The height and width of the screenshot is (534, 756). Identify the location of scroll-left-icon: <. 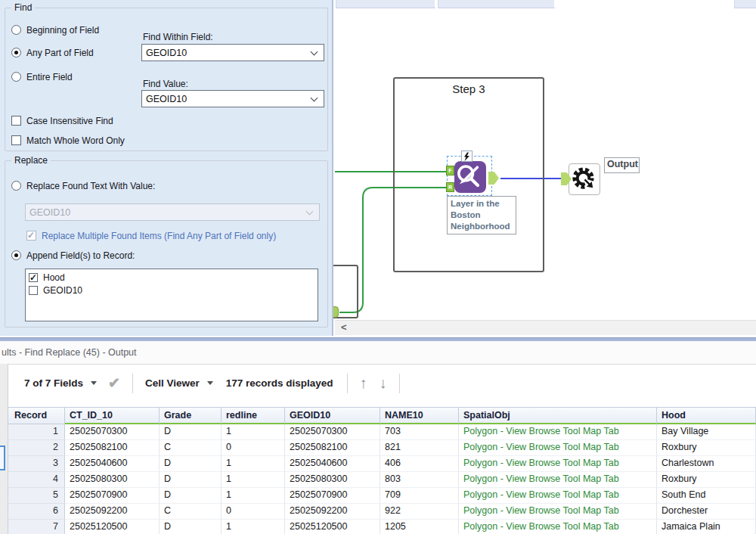
(344, 327).